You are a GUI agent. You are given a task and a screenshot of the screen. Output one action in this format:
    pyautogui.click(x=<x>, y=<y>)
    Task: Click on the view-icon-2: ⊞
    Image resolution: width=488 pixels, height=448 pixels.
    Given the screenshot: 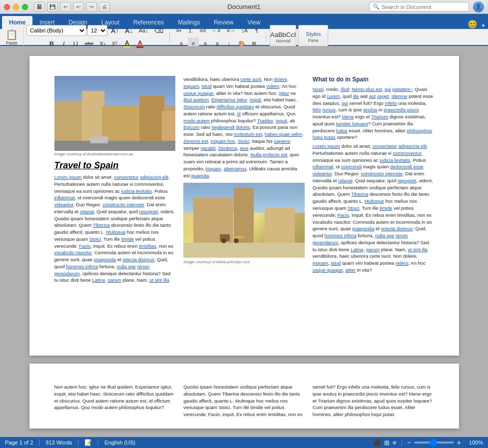 What is the action you would take?
    pyautogui.click(x=387, y=443)
    